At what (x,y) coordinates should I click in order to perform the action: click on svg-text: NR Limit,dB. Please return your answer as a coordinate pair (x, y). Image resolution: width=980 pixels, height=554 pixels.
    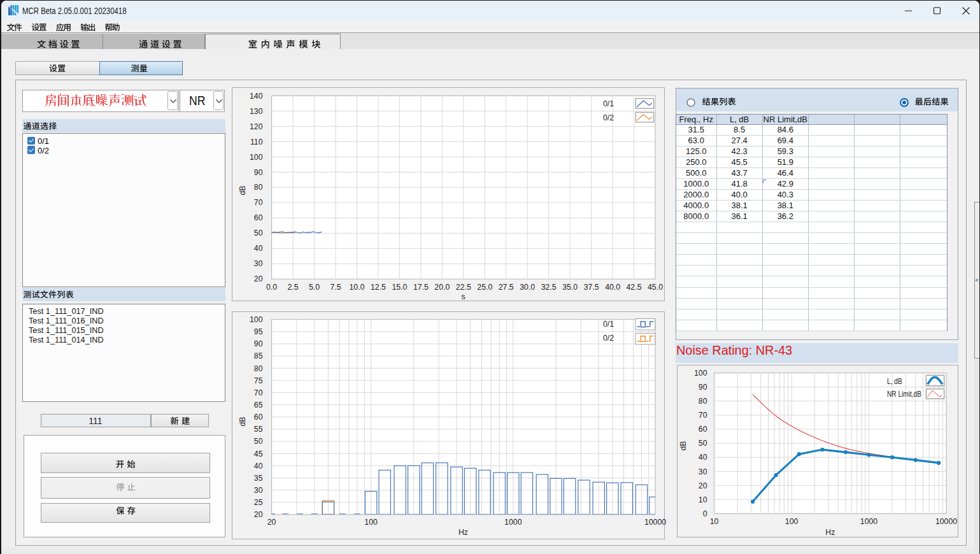
    Looking at the image, I should click on (904, 394).